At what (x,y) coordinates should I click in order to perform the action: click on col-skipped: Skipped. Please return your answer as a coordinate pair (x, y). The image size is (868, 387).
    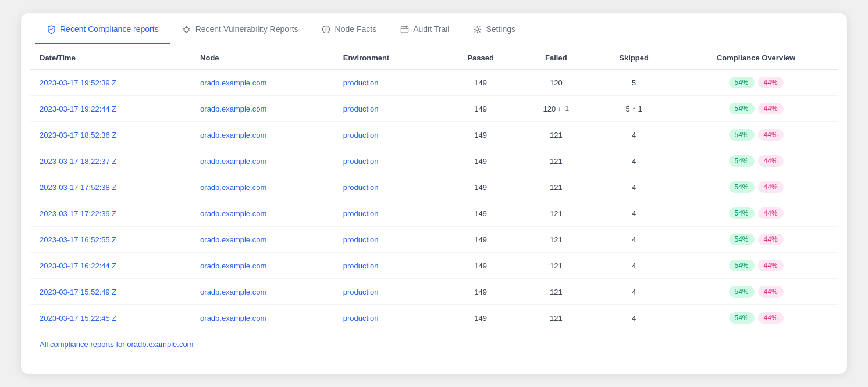
    Looking at the image, I should click on (634, 57).